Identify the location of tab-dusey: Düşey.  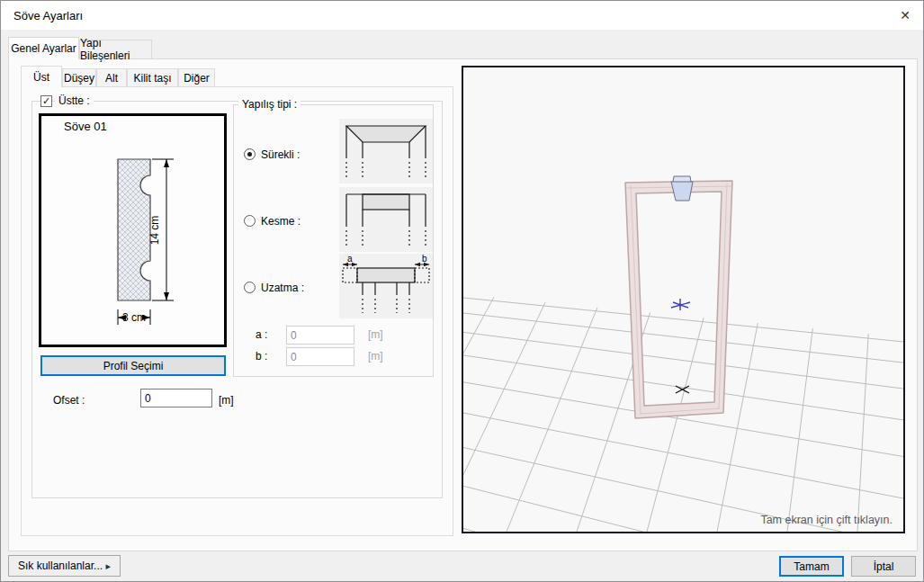
(79, 77).